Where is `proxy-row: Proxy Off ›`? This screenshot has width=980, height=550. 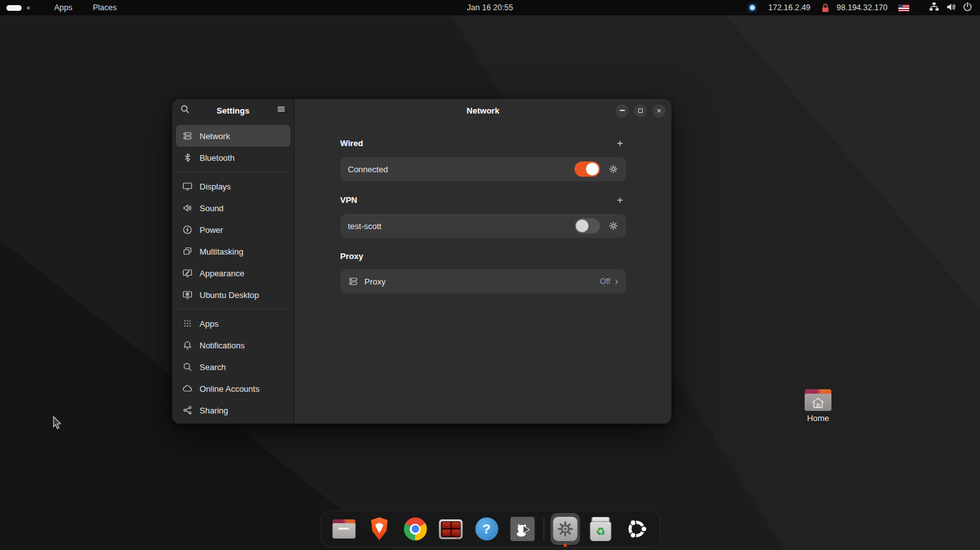 proxy-row: Proxy Off › is located at coordinates (483, 281).